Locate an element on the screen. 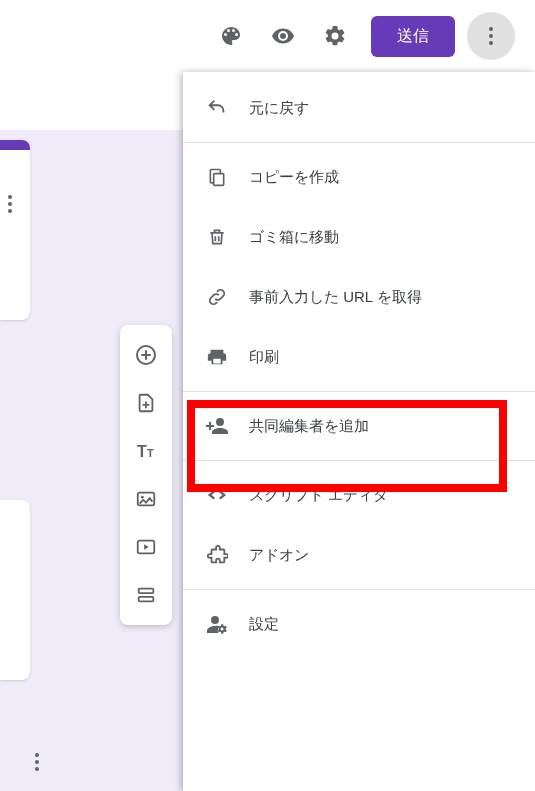 The height and width of the screenshot is (791, 535). menu-item-copy: コピーを作成 is located at coordinates (359, 177).